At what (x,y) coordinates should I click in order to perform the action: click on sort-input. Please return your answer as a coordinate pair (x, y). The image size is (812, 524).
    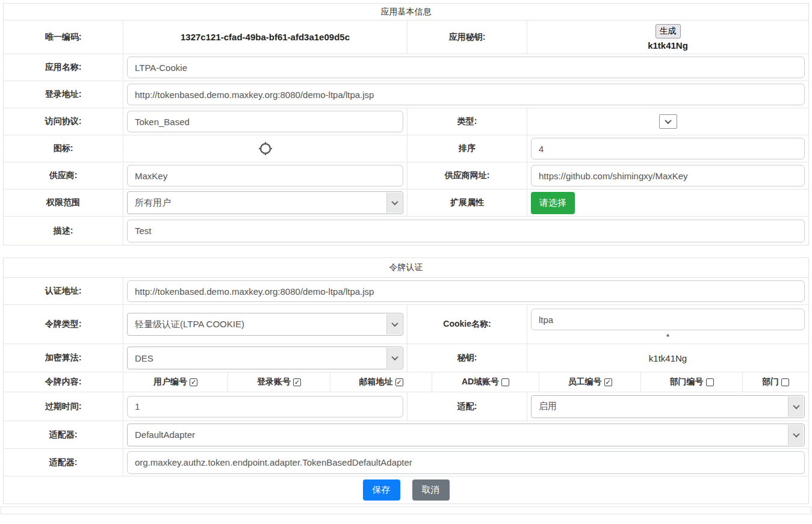
    Looking at the image, I should click on (668, 149).